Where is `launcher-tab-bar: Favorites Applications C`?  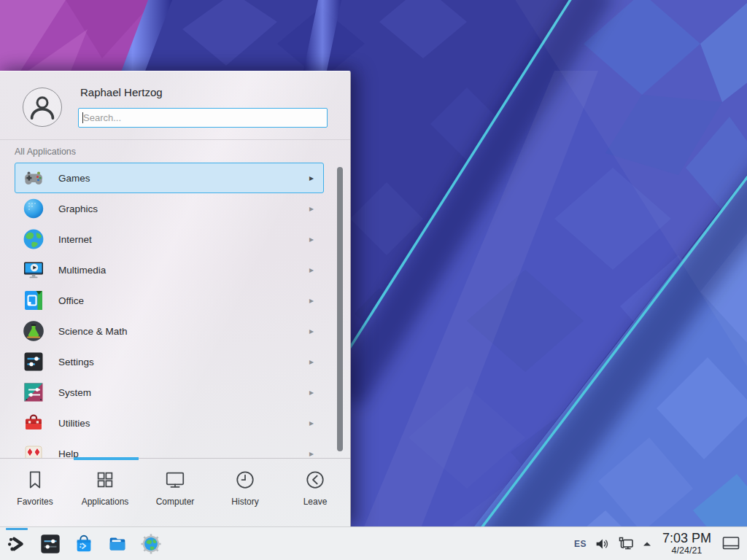
launcher-tab-bar: Favorites Applications C is located at coordinates (175, 492).